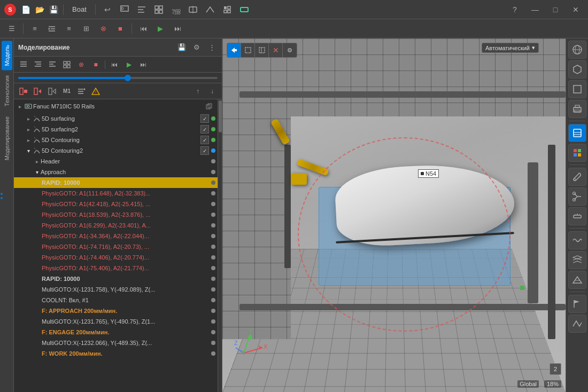 This screenshot has height=392, width=588. Describe the element at coordinates (86, 29) in the screenshot. I see `toolbar-grid-btn: ⊞` at that location.